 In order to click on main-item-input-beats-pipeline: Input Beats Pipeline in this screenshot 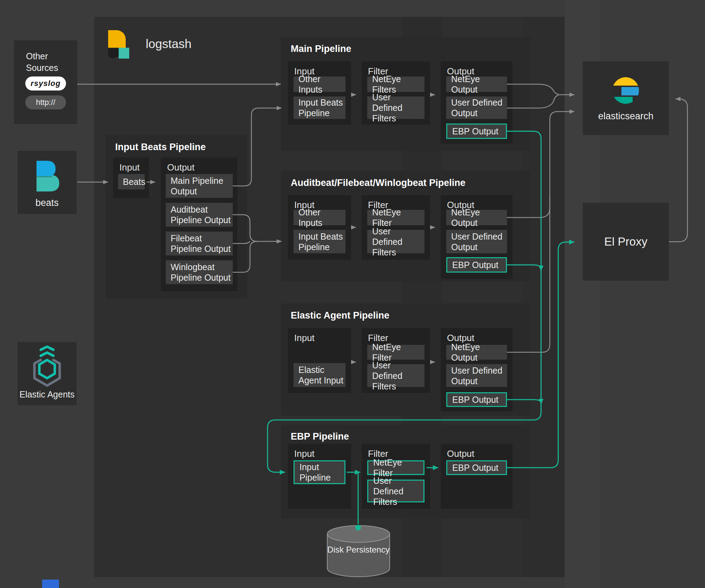, I will do `click(319, 108)`.